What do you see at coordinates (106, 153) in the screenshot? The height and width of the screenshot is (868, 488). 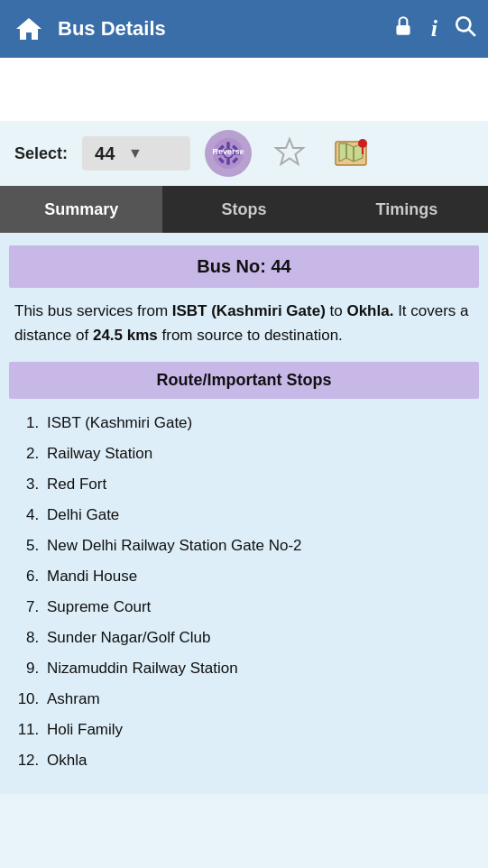 I see `bus-number-select: 44 45` at bounding box center [106, 153].